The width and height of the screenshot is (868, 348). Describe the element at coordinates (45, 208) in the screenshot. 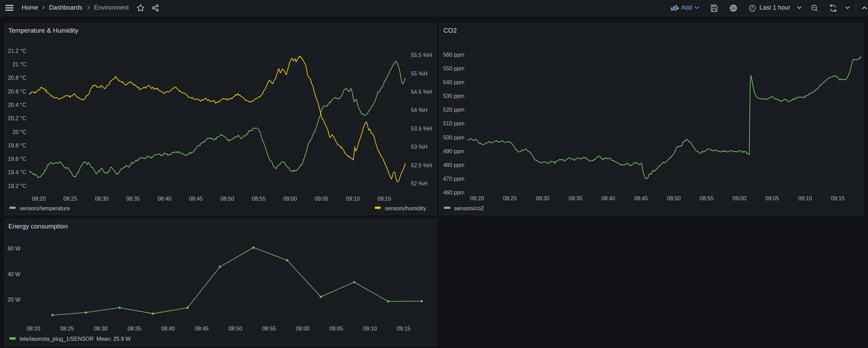

I see `svg-text: sensors/temperature` at that location.